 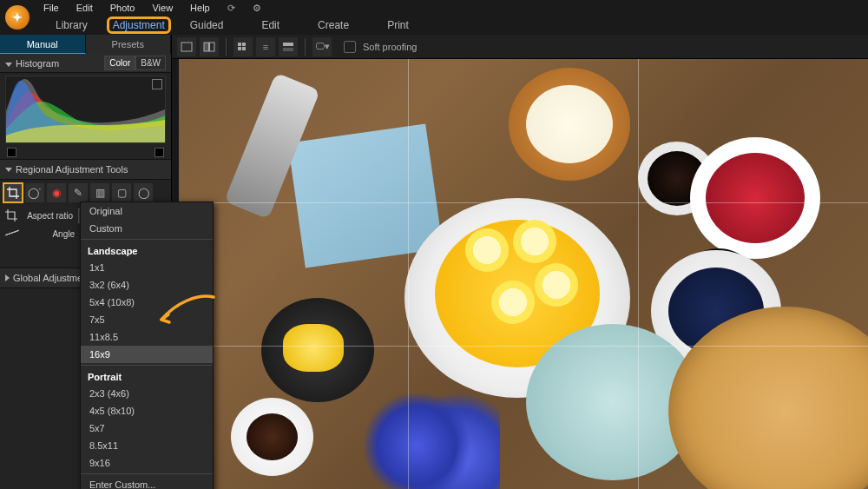 What do you see at coordinates (350, 47) in the screenshot?
I see `soft-proofing-checkbox` at bounding box center [350, 47].